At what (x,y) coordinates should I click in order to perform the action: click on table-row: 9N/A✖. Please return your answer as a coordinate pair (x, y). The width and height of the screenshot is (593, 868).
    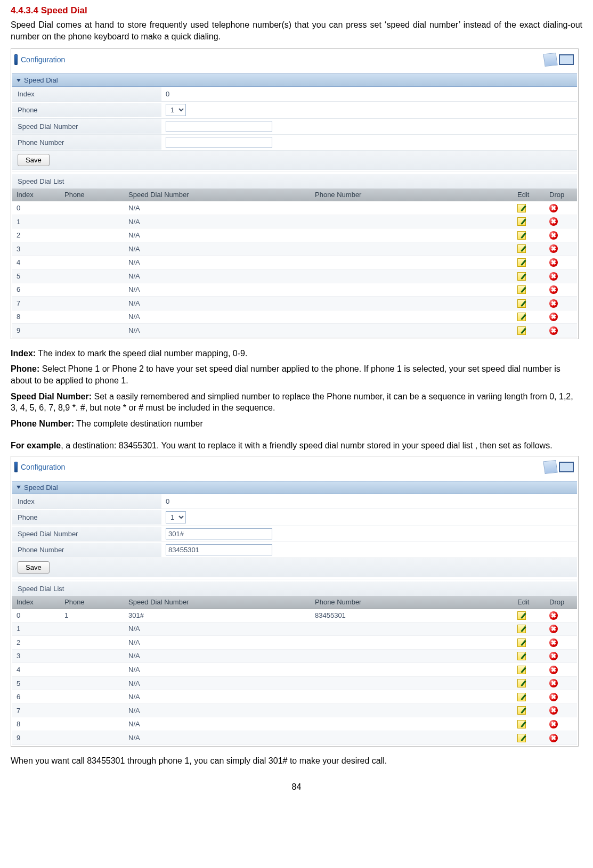
    Looking at the image, I should click on (295, 738).